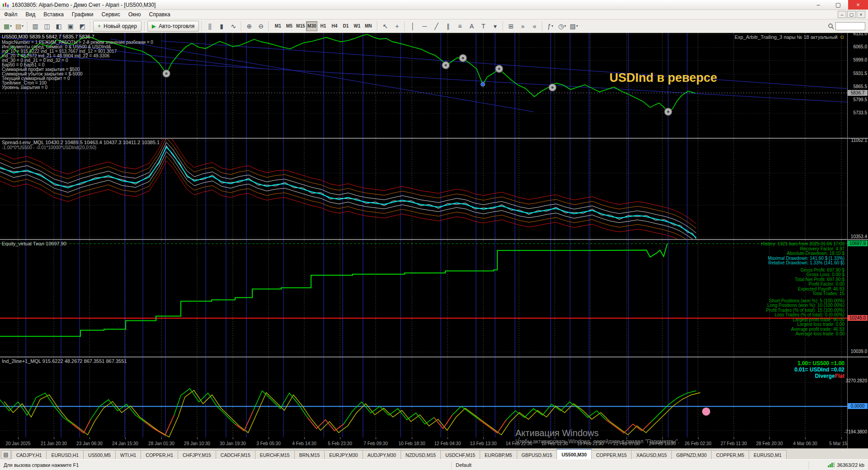  Describe the element at coordinates (135, 14) in the screenshot. I see `menu-окно: Окно` at that location.